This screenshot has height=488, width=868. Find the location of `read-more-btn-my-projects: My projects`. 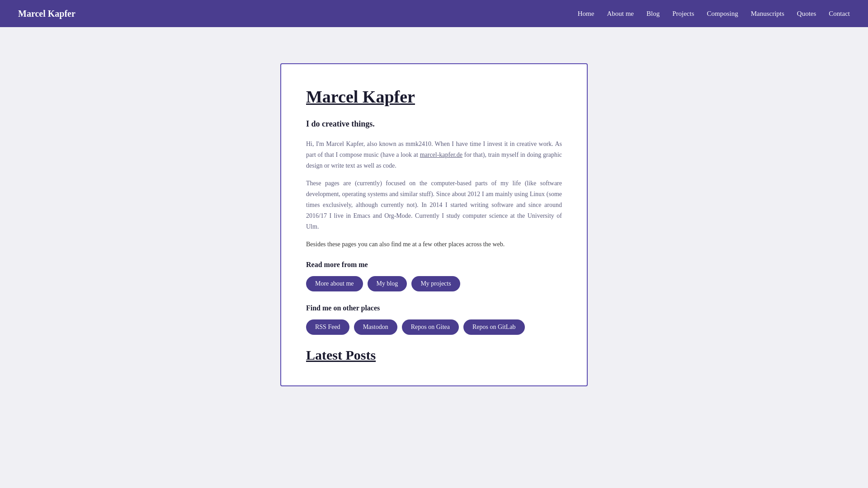

read-more-btn-my-projects: My projects is located at coordinates (436, 284).